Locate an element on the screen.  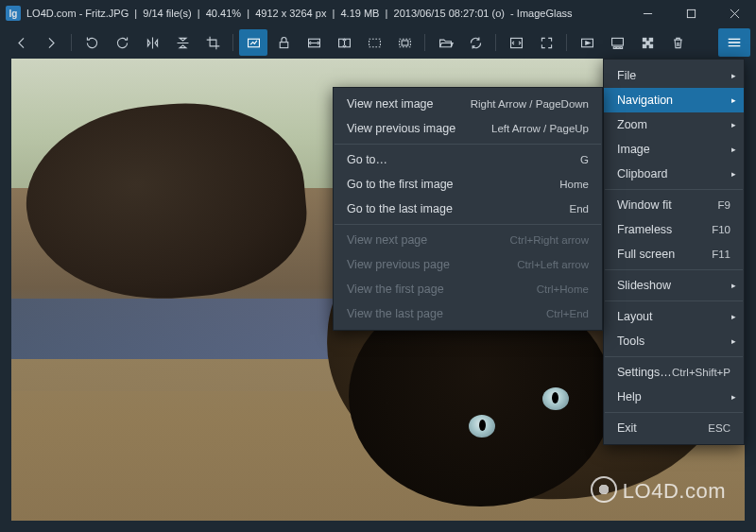
title-app: ImageGlass is located at coordinates (544, 13).